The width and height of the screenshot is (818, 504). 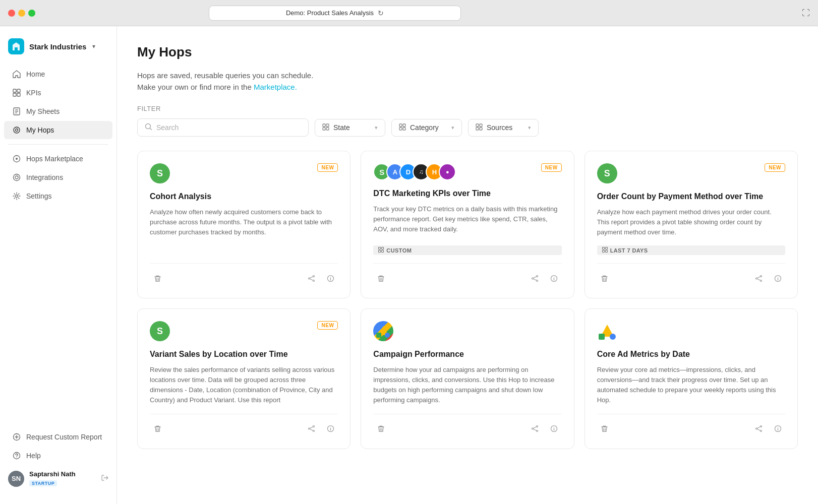 I want to click on state-filter-chevron-icon: ▾, so click(x=376, y=128).